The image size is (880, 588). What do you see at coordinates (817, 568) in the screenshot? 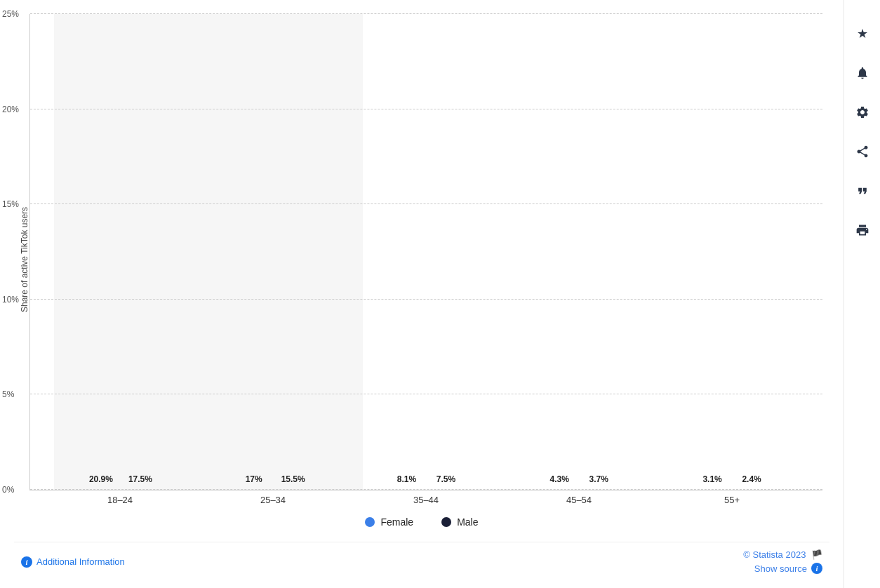
I see `show-source-info-icon: i` at bounding box center [817, 568].